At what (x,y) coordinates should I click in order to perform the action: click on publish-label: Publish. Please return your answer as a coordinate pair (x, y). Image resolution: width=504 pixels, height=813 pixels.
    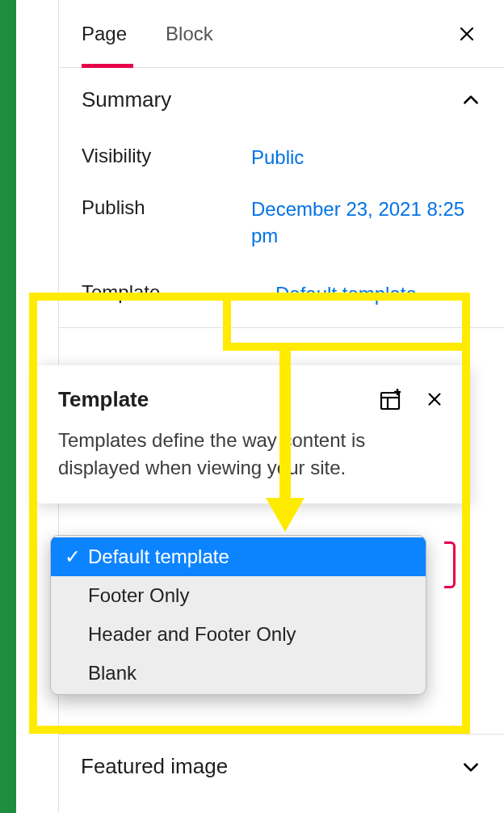
    Looking at the image, I should click on (166, 208).